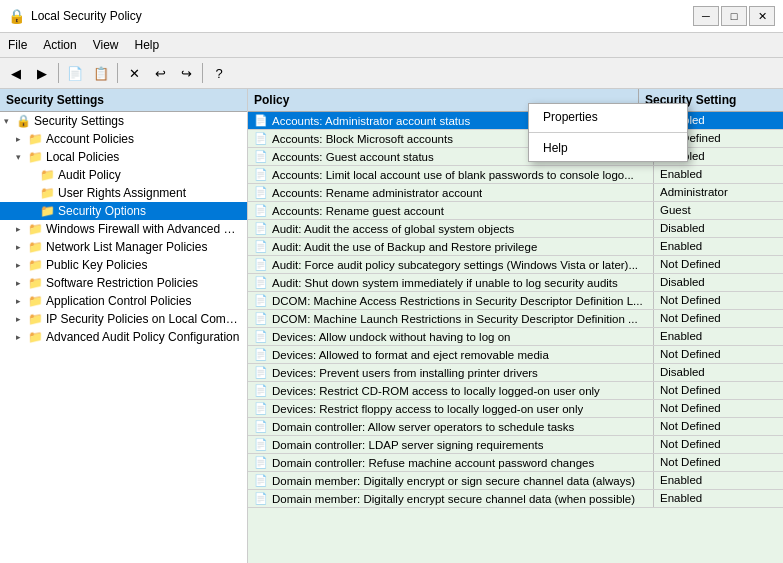 This screenshot has height=563, width=783. I want to click on table-row: 📄 Accounts: Rename guest account Guest, so click(516, 211).